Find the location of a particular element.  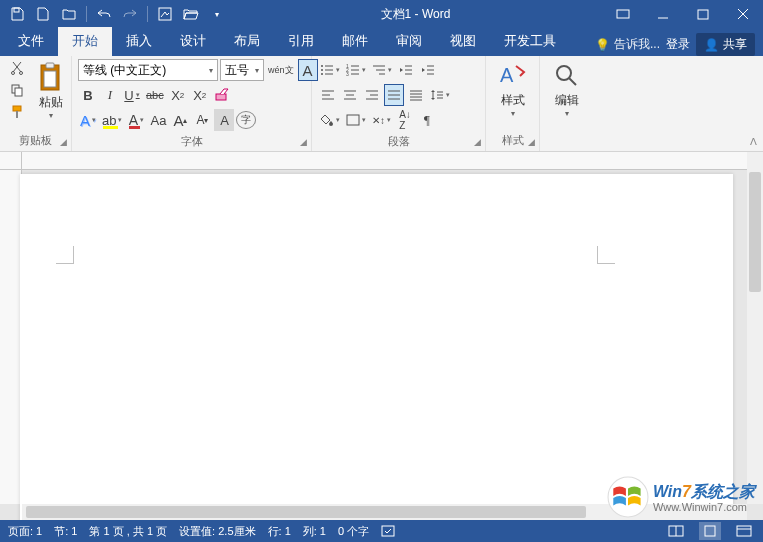

justify-button is located at coordinates (394, 95).